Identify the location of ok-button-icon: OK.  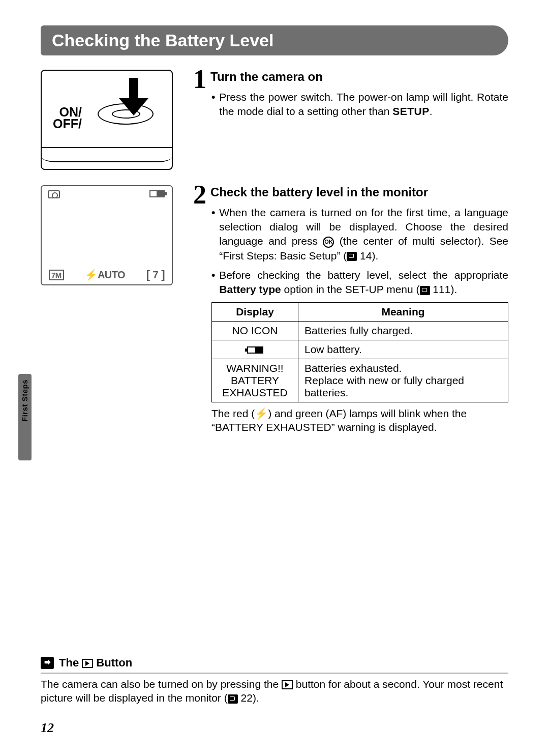
(328, 242).